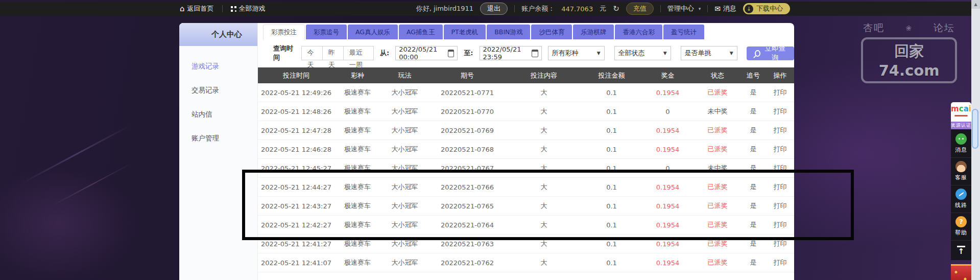 The width and height of the screenshot is (980, 280). Describe the element at coordinates (961, 126) in the screenshot. I see `prize-cert-badge: 奖源认证` at that location.